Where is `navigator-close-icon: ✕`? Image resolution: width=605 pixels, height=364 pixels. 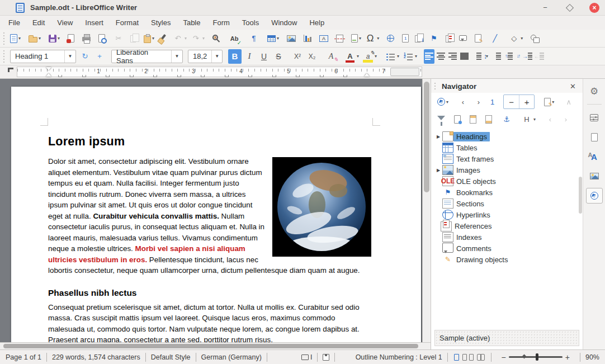
navigator-close-icon: ✕ is located at coordinates (573, 86).